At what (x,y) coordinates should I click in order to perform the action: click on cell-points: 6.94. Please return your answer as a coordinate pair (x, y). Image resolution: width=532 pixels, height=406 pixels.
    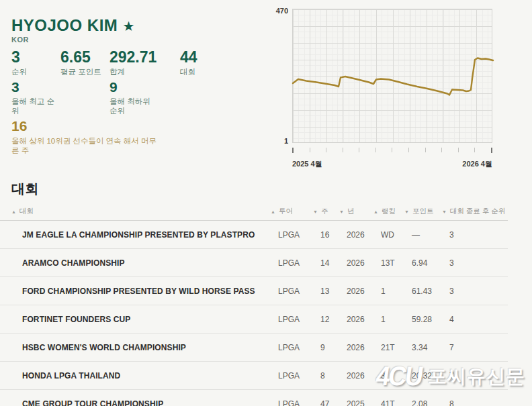
    Looking at the image, I should click on (423, 263).